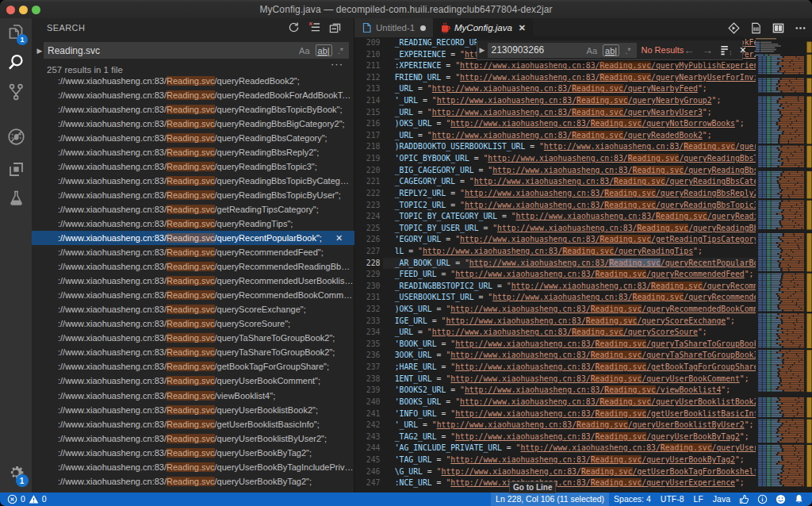 The width and height of the screenshot is (812, 506). I want to click on code-line: 225_TOPIC_BY_USER_URL = "http://www.xiao…, so click(555, 228).